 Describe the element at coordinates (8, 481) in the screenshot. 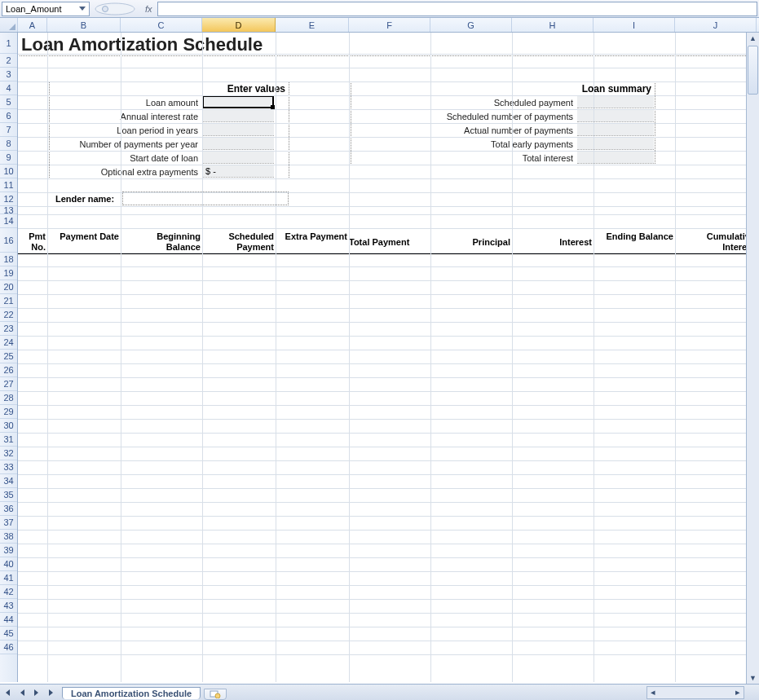

I see `row-header-34: 34` at that location.